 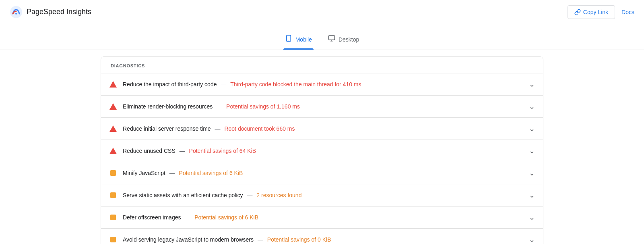 I want to click on diagnostic-item: Eliminate render-blocking resources — Po…, so click(x=322, y=106).